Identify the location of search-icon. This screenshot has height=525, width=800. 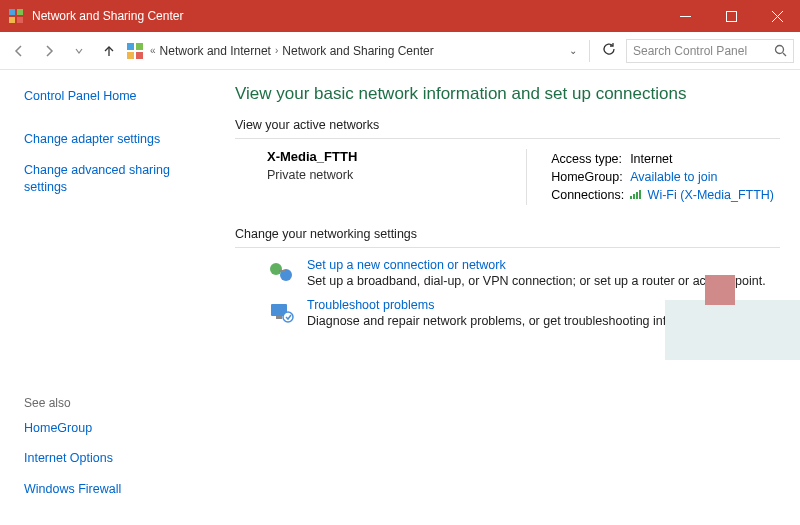
(780, 50).